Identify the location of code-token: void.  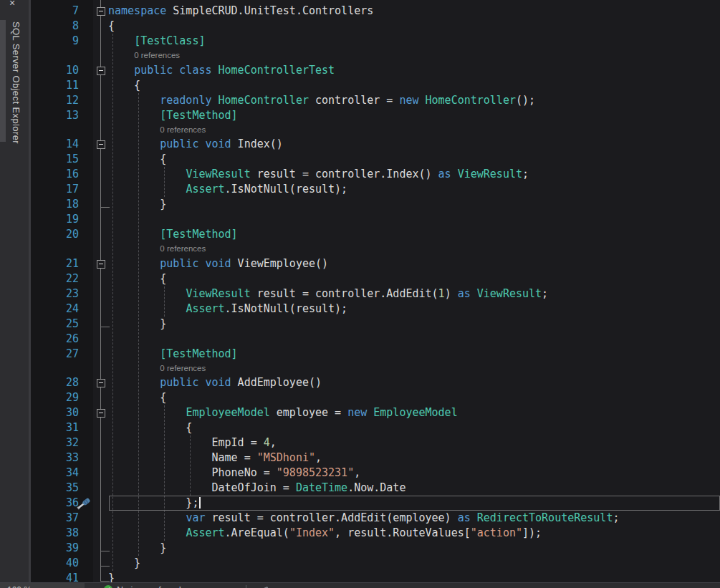
(218, 382).